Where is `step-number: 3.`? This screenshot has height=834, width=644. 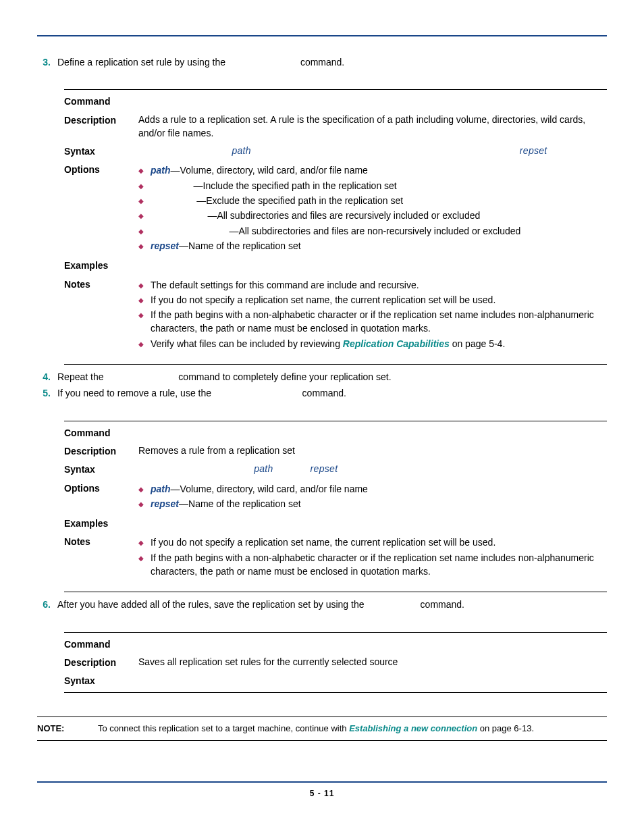
step-number: 3. is located at coordinates (47, 62).